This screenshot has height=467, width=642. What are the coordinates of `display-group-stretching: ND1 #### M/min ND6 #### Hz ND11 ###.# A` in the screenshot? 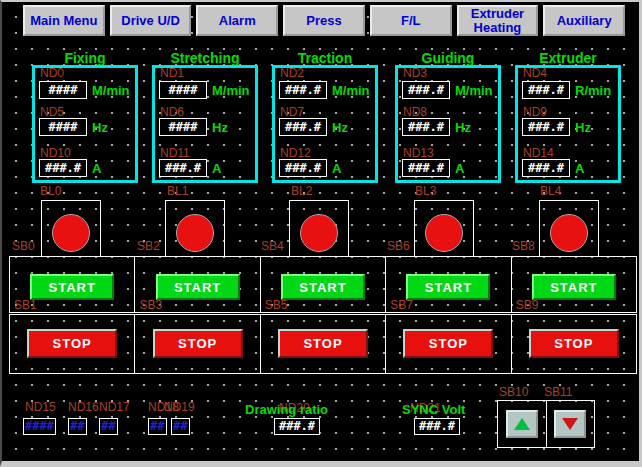 It's located at (205, 124).